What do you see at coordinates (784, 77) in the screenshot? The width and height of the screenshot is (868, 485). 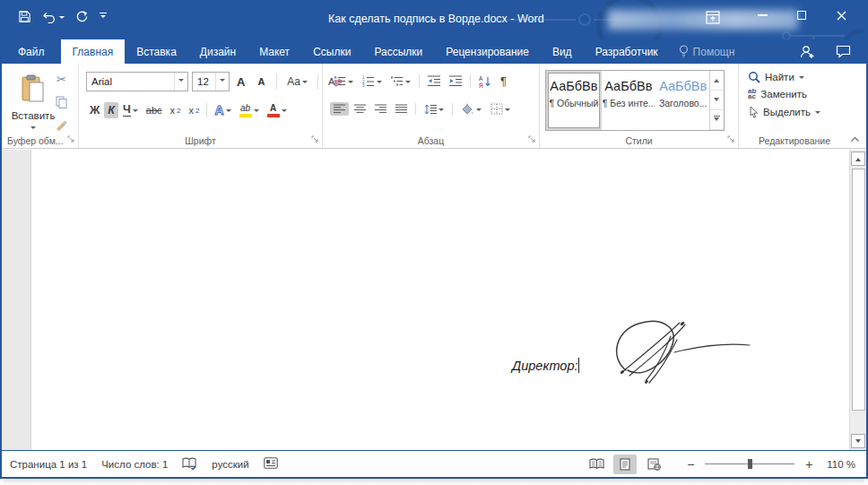 I see `find-button: Найти` at bounding box center [784, 77].